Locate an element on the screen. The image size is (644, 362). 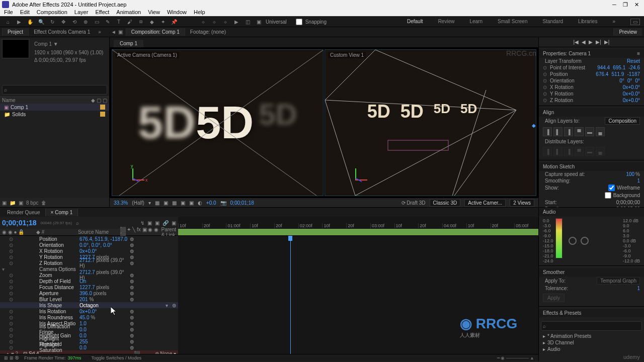
tl-search-icon: ⌕ is located at coordinates (77, 223).